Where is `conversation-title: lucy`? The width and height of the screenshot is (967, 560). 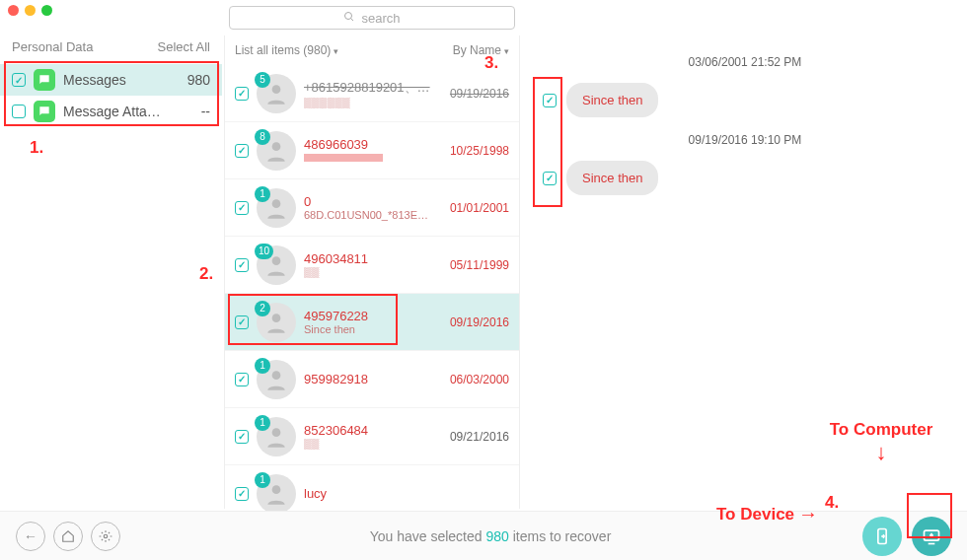
conversation-title: lucy is located at coordinates (403, 493).